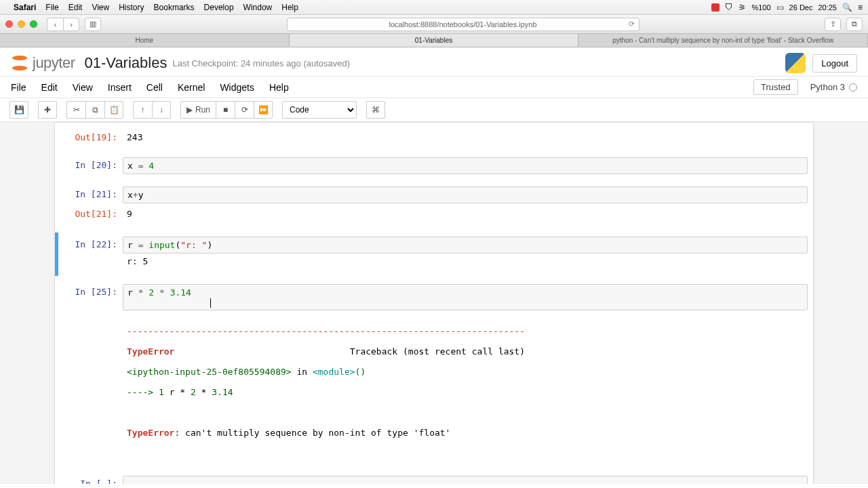 Image resolution: width=868 pixels, height=488 pixels. I want to click on celltype-select: Code, so click(319, 110).